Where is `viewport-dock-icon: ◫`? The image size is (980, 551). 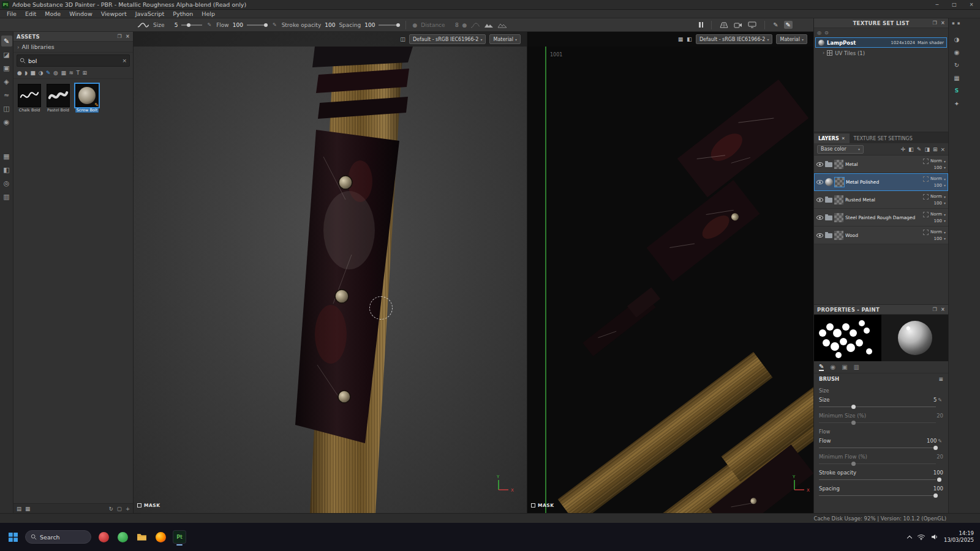
viewport-dock-icon: ◫ is located at coordinates (403, 39).